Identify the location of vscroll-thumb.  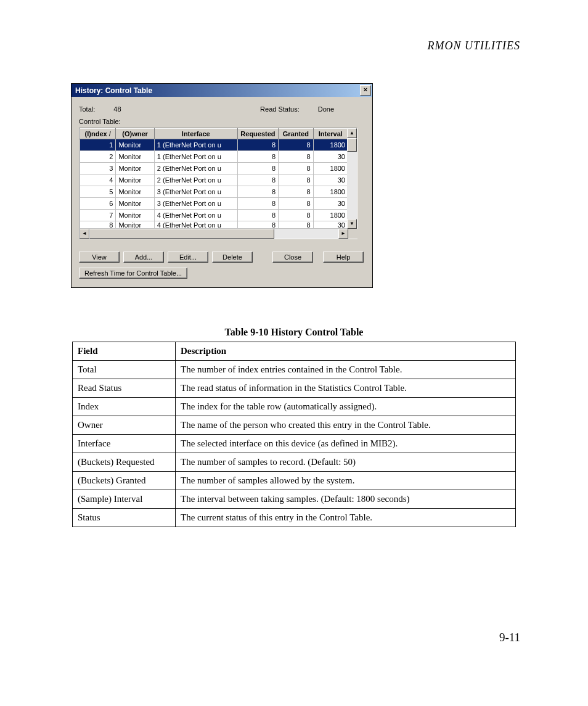
(352, 145).